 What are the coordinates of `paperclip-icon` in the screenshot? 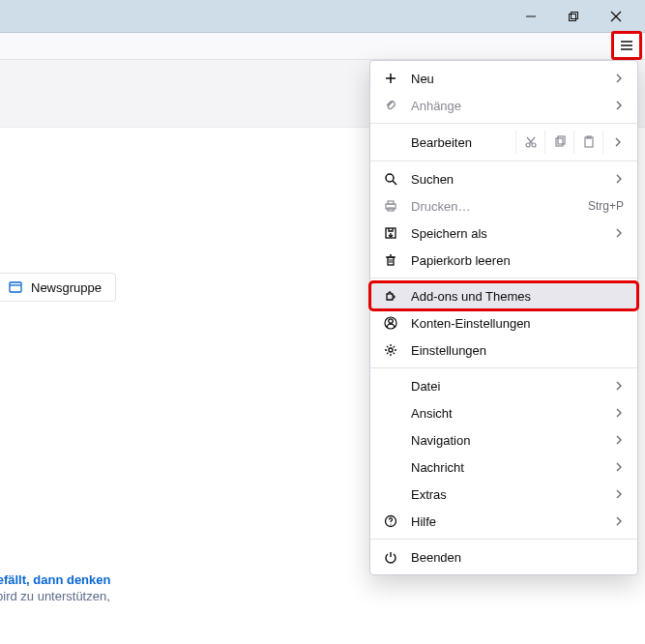 It's located at (391, 105).